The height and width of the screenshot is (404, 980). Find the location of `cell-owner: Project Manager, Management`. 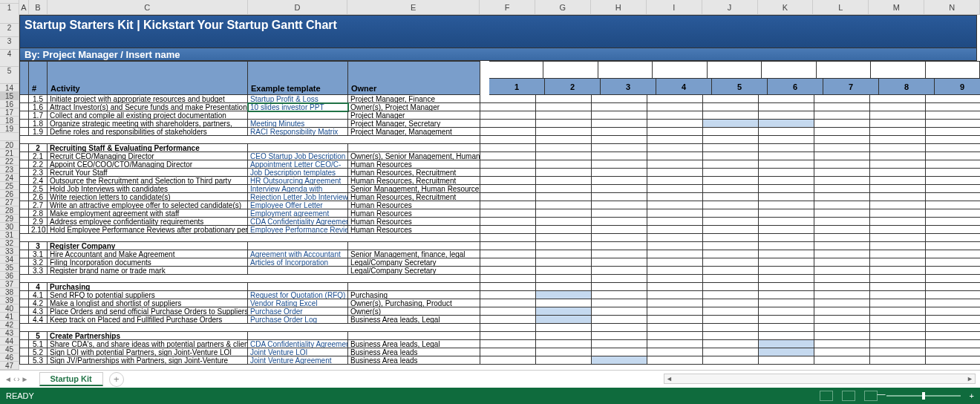

cell-owner: Project Manager, Management is located at coordinates (414, 132).